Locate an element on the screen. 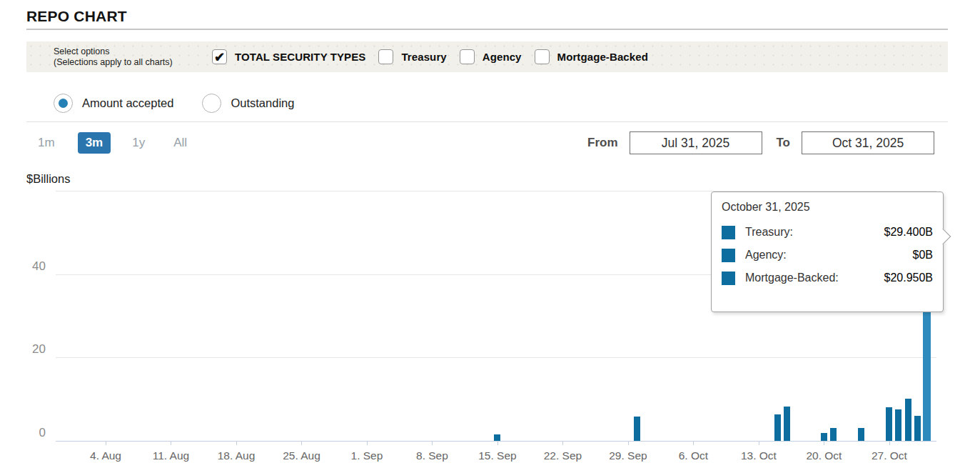 The height and width of the screenshot is (473, 980). x-axis-tick-label: 4. Aug is located at coordinates (106, 456).